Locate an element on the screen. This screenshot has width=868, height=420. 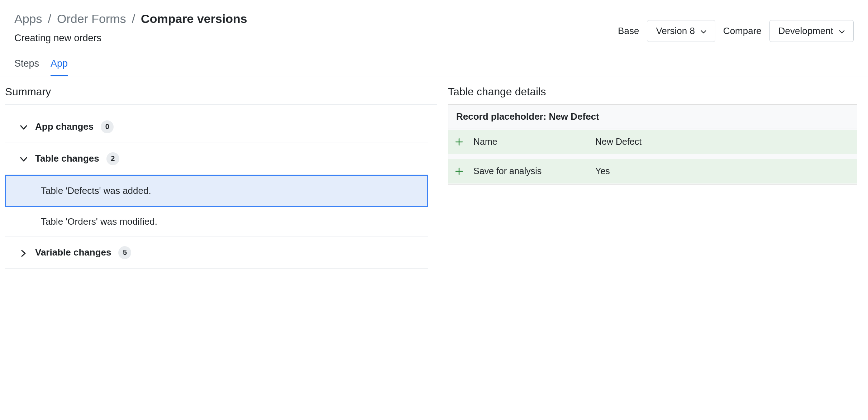
chevron-right-icon is located at coordinates (24, 253).